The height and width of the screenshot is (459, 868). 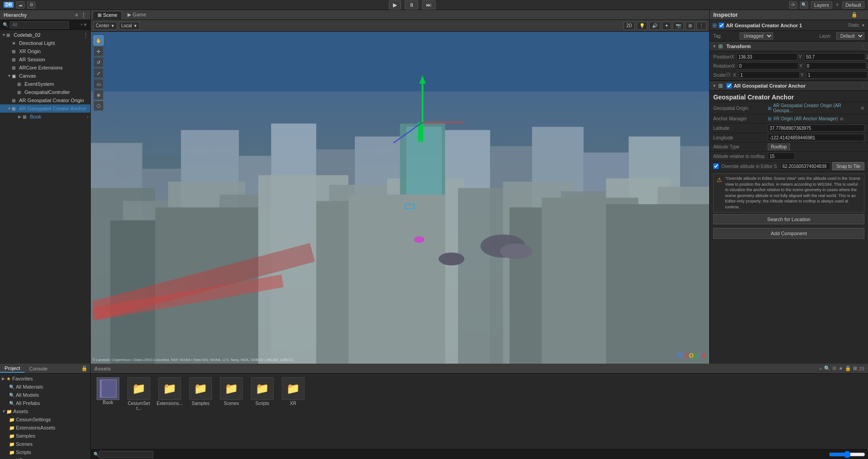 What do you see at coordinates (45, 43) in the screenshot?
I see `hier-item-directional-light: ☀ Directional Light` at bounding box center [45, 43].